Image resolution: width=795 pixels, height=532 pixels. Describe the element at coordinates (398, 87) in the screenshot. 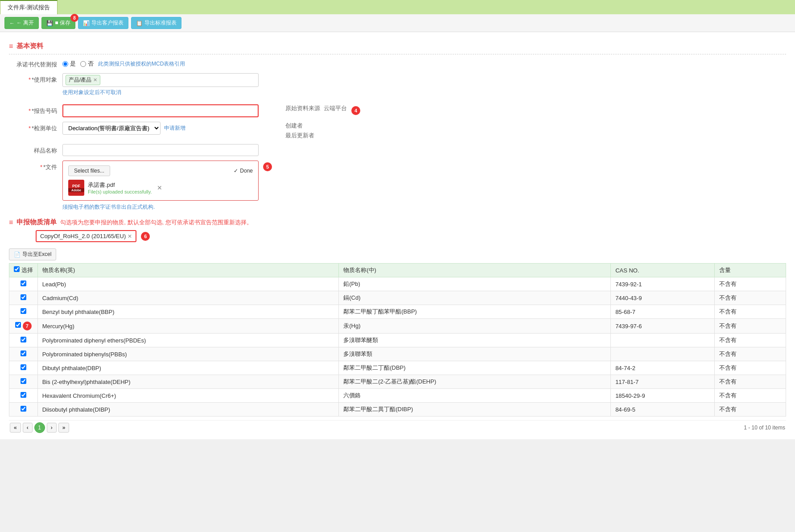

I see `use-for-row: *使用对象 产品/產品 ✕ 使用对象设定后不可取消` at that location.